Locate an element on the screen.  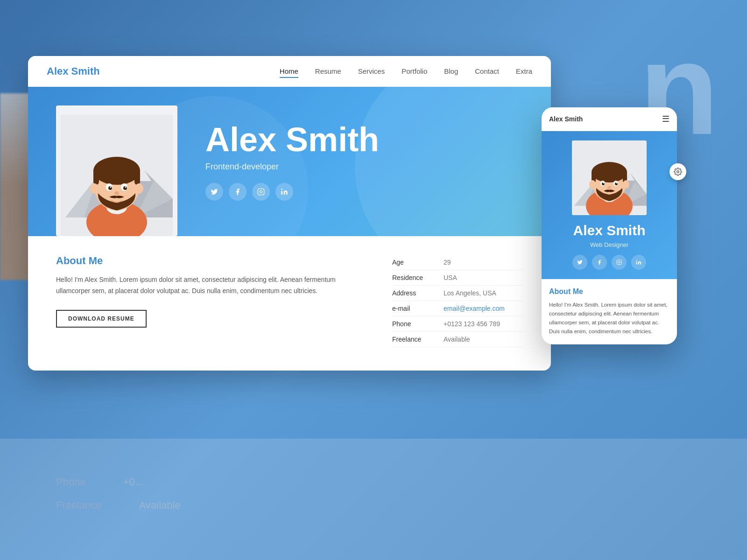
info-value-phone: +0123 123 456 789 is located at coordinates (472, 324).